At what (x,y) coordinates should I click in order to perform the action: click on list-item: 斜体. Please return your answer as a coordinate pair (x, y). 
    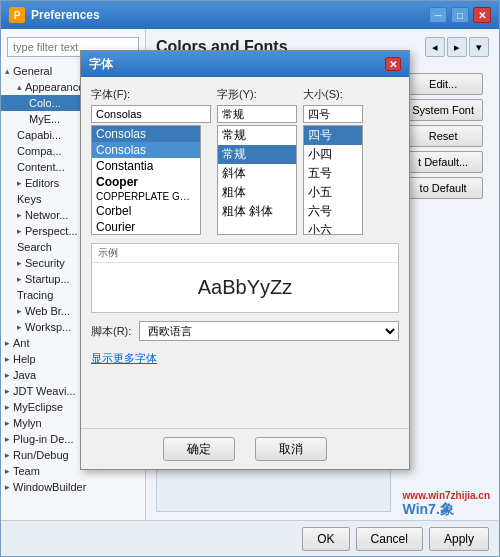
    Looking at the image, I should click on (257, 174).